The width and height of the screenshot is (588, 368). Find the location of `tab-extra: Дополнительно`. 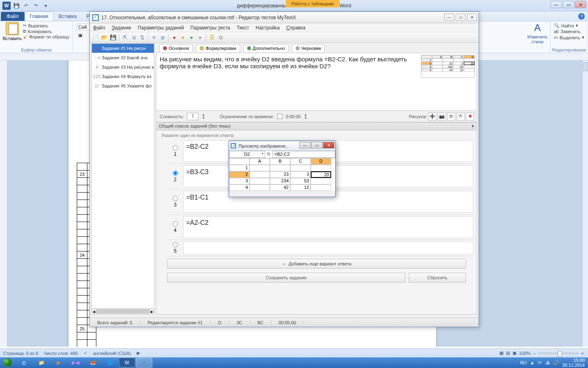

tab-extra: Дополнительно is located at coordinates (266, 48).